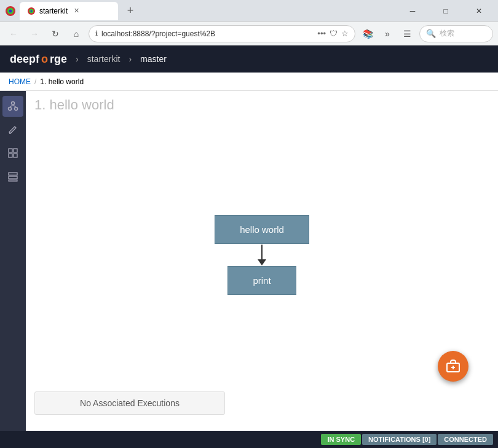  Describe the element at coordinates (447, 33) in the screenshot. I see `search-placeholder: 検索` at that location.